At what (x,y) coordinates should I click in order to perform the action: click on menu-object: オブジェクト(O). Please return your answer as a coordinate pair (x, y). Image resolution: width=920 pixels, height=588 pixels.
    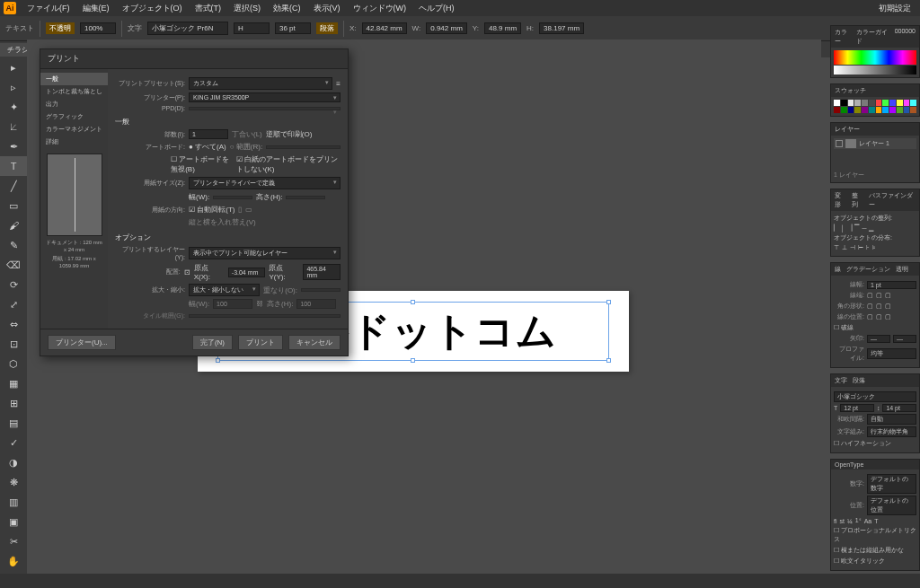
    Looking at the image, I should click on (153, 9).